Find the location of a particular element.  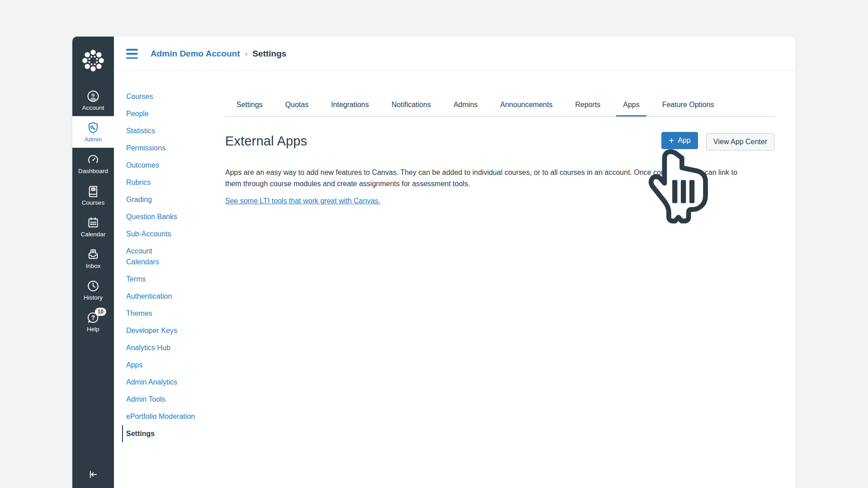

subnav-item-eportfolio-moderation: ePortfolio Moderation is located at coordinates (166, 417).